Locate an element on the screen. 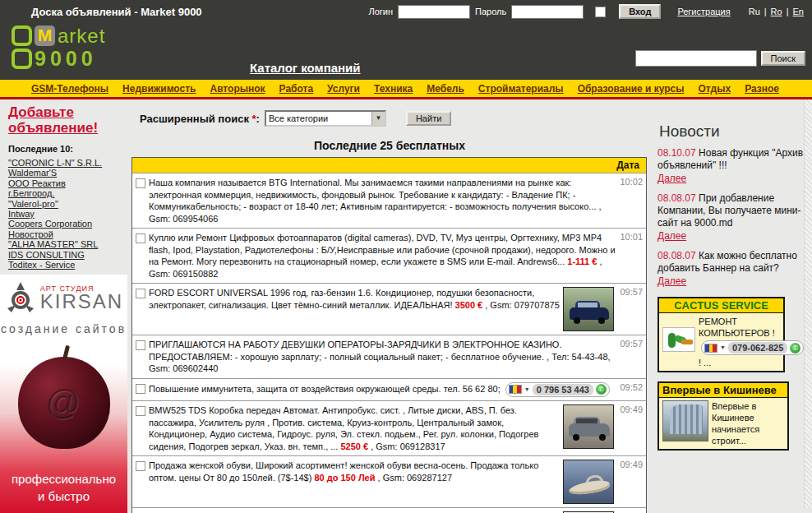 The width and height of the screenshot is (812, 513). call-icon: ✆ is located at coordinates (796, 349).